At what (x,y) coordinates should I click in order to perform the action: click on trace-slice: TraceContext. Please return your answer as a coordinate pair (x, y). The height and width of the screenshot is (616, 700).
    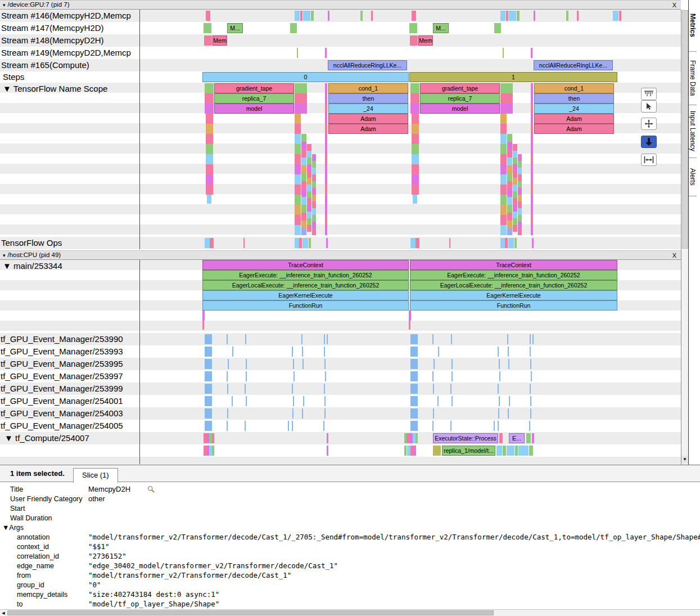
    Looking at the image, I should click on (306, 265).